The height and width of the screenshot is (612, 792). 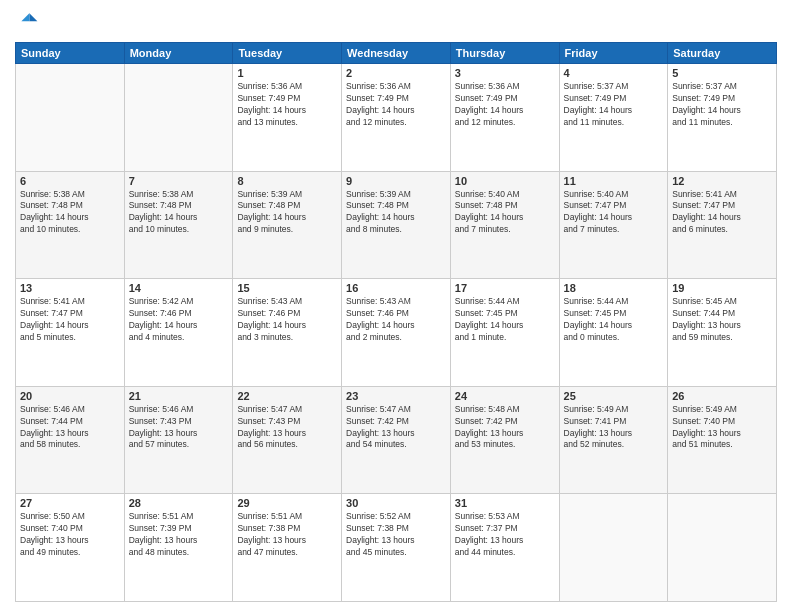 What do you see at coordinates (505, 503) in the screenshot?
I see `cell-date: 31` at bounding box center [505, 503].